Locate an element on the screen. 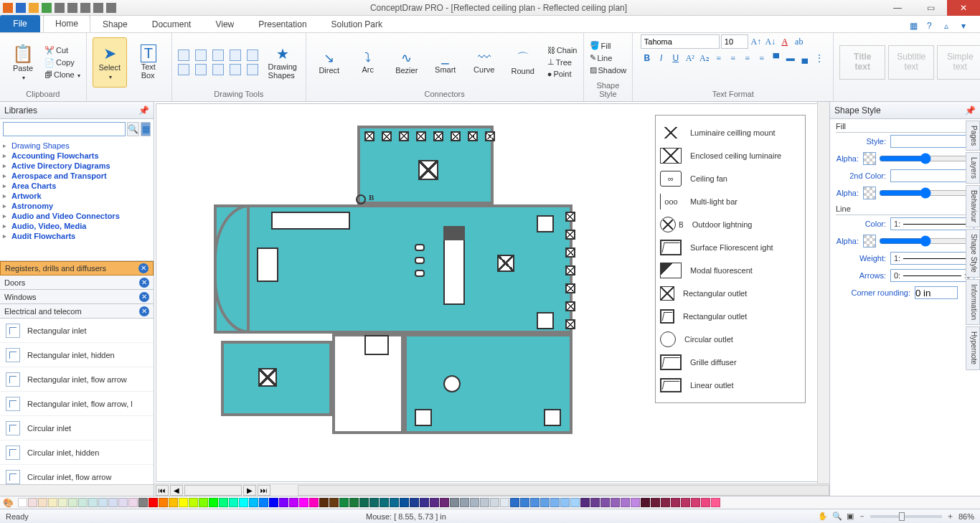  sidebar-hscroll is located at coordinates (77, 490).